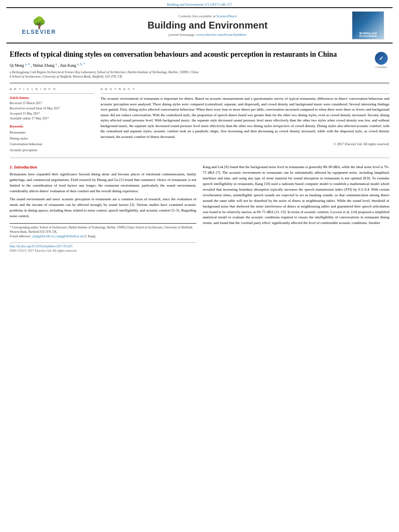 The height and width of the screenshot is (532, 399). What do you see at coordinates (52, 141) in the screenshot?
I see `keywords-list: Restaurants Dining styles Conversation b…` at bounding box center [52, 141].